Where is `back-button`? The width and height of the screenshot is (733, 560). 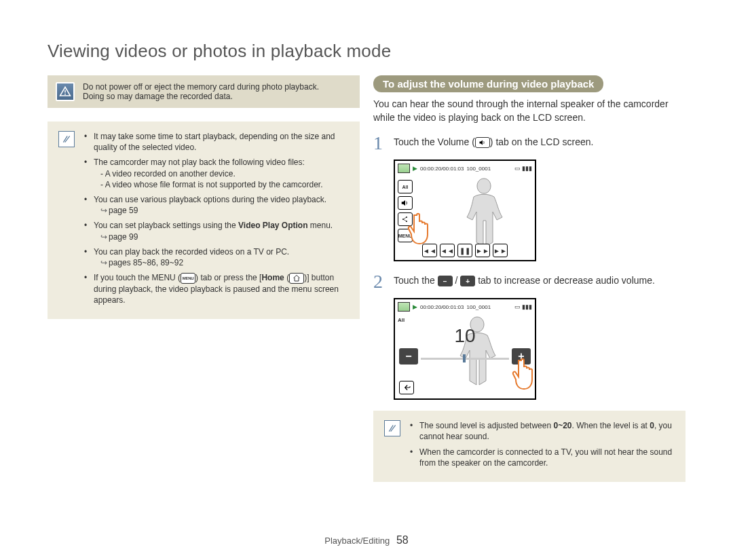
back-button is located at coordinates (407, 388).